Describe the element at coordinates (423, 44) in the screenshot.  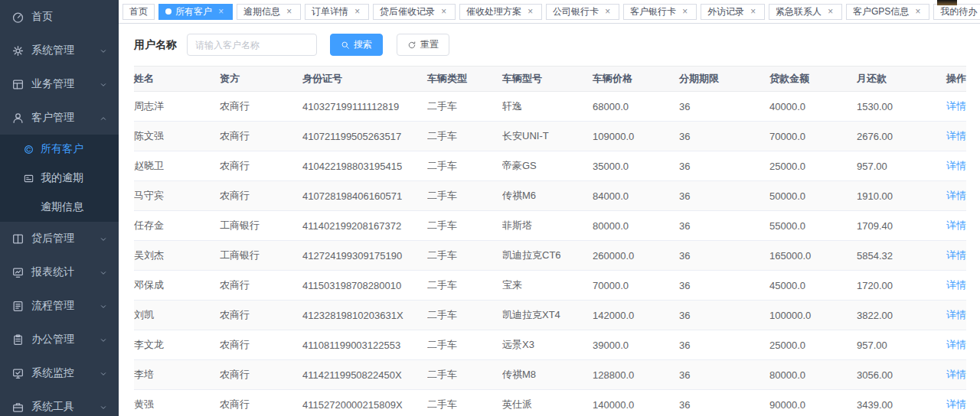
I see `reset-button: 重置` at that location.